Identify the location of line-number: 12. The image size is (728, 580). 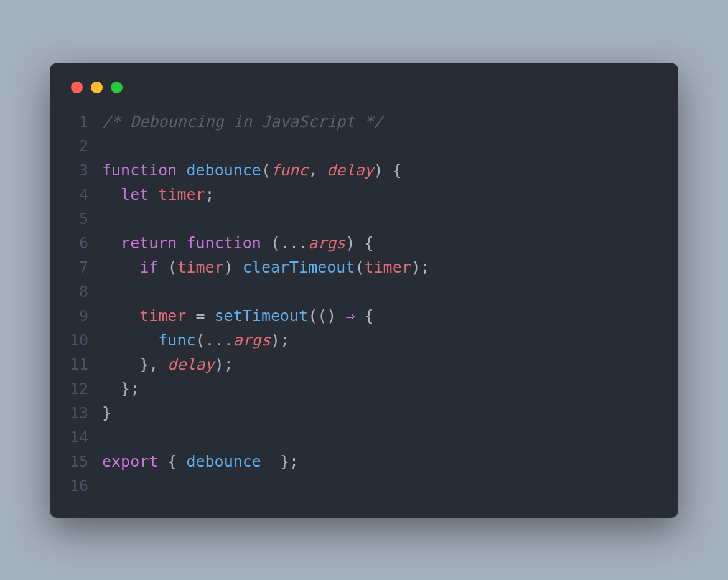
(85, 388).